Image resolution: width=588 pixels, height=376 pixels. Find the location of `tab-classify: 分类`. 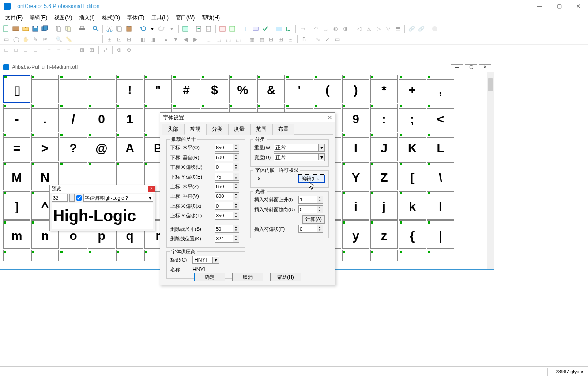

tab-classify: 分类 is located at coordinates (217, 129).